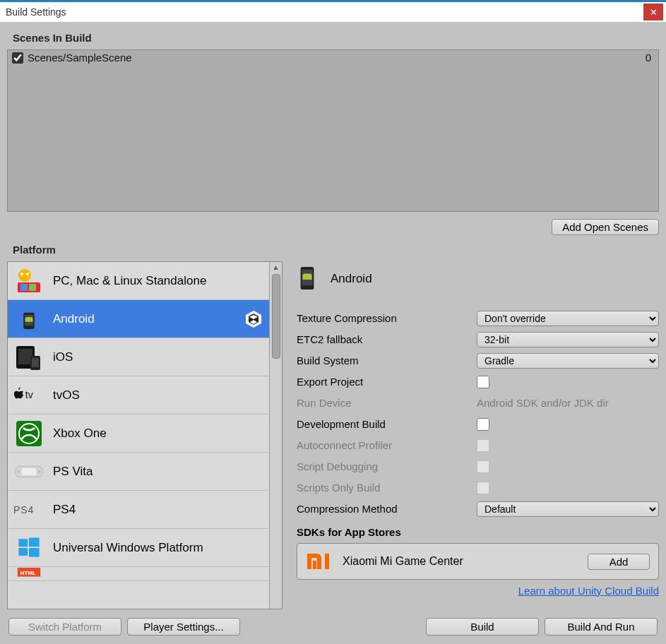 The height and width of the screenshot is (644, 666). I want to click on platform-item-android: Android, so click(138, 319).